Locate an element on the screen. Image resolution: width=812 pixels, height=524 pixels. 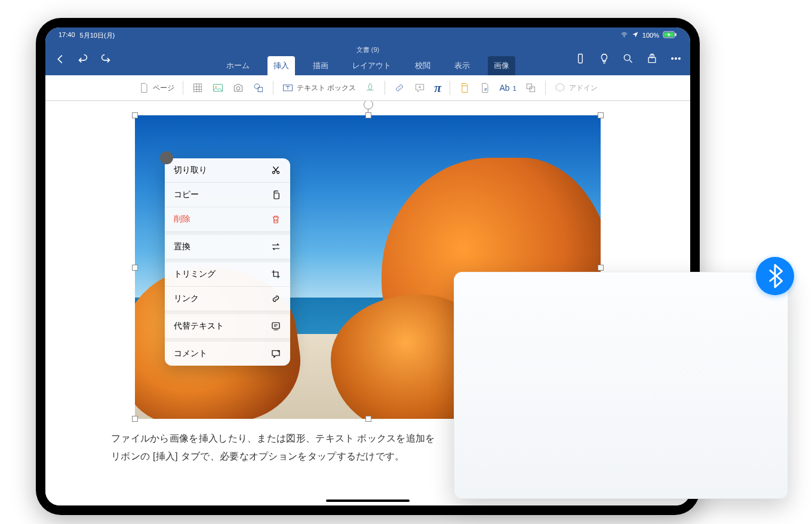
ribbon-table-button is located at coordinates (198, 88).